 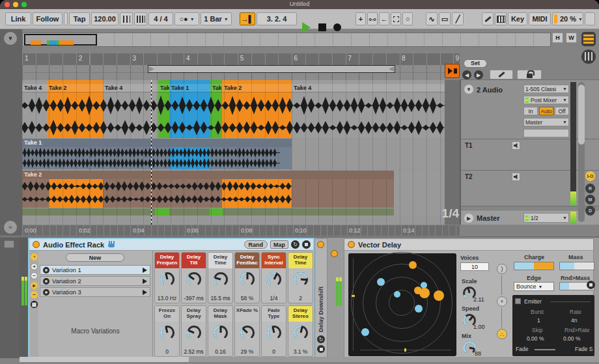 What do you see at coordinates (79, 19) in the screenshot?
I see `tap-tempo-button: Tap` at bounding box center [79, 19].